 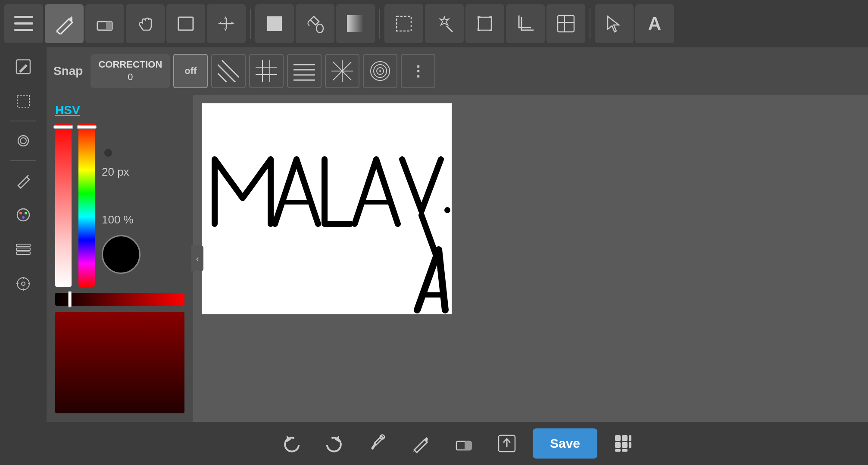 I want to click on export-button, so click(x=566, y=24).